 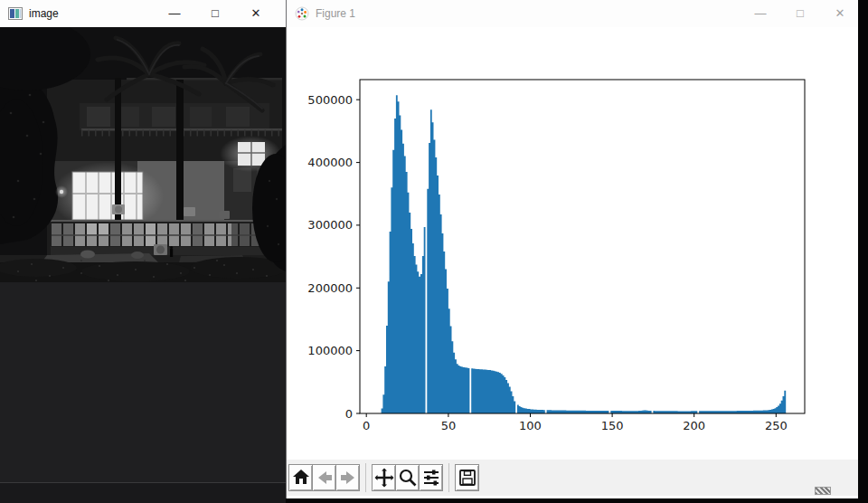 What do you see at coordinates (840, 14) in the screenshot?
I see `mpl-close-button: ✕` at bounding box center [840, 14].